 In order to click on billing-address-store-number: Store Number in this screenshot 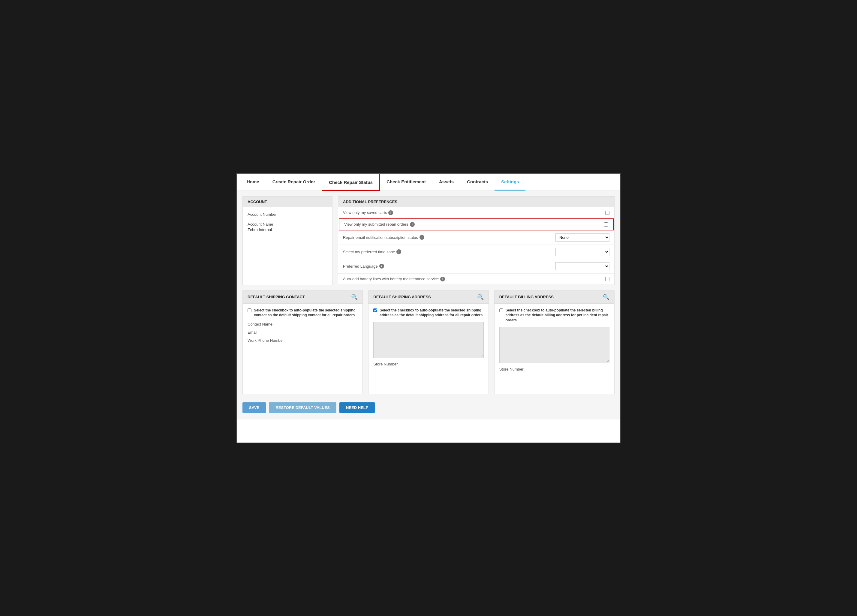, I will do `click(554, 369)`.